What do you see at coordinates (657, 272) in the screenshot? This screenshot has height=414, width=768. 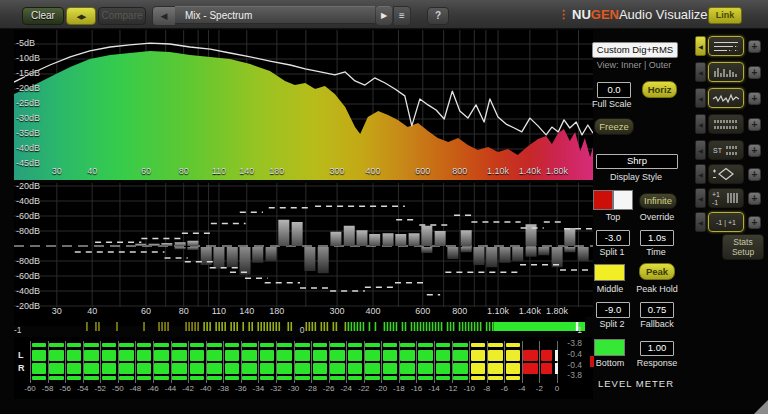 I see `peak-button: Peak` at bounding box center [657, 272].